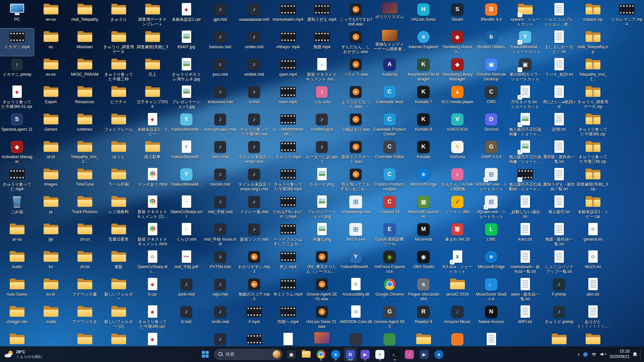 This screenshot has height=362, width=644. Describe the element at coordinates (288, 180) in the screenshot. I see `desktop-icon: きゅうり食ってた午後3時.mp4` at that location.